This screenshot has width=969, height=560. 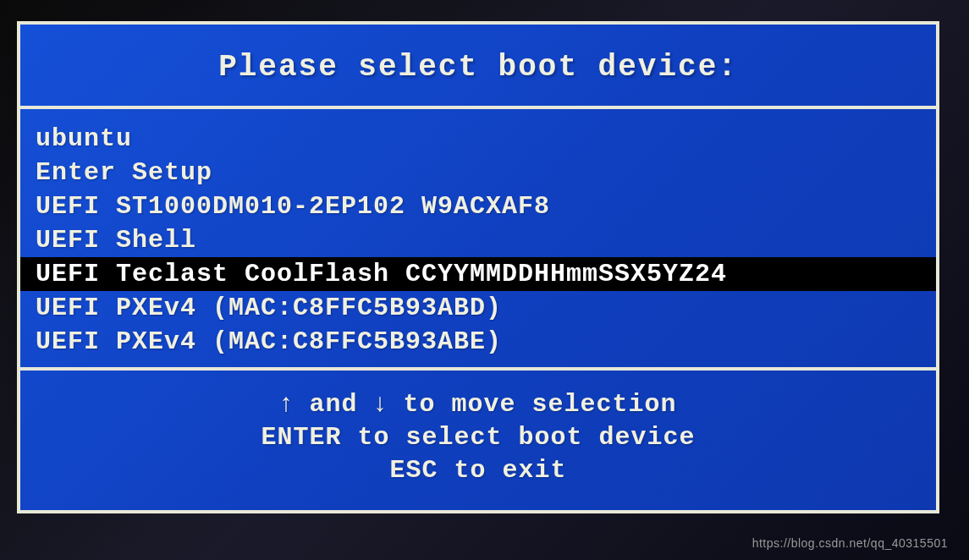 What do you see at coordinates (478, 438) in the screenshot?
I see `help-enter: ENTER to select boot device` at bounding box center [478, 438].